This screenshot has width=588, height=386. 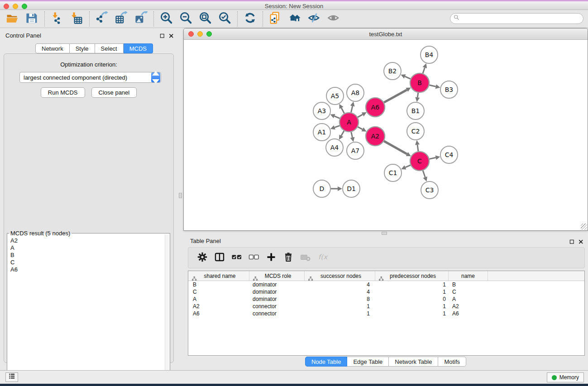 What do you see at coordinates (237, 258) in the screenshot?
I see `select-all-columns-button` at bounding box center [237, 258].